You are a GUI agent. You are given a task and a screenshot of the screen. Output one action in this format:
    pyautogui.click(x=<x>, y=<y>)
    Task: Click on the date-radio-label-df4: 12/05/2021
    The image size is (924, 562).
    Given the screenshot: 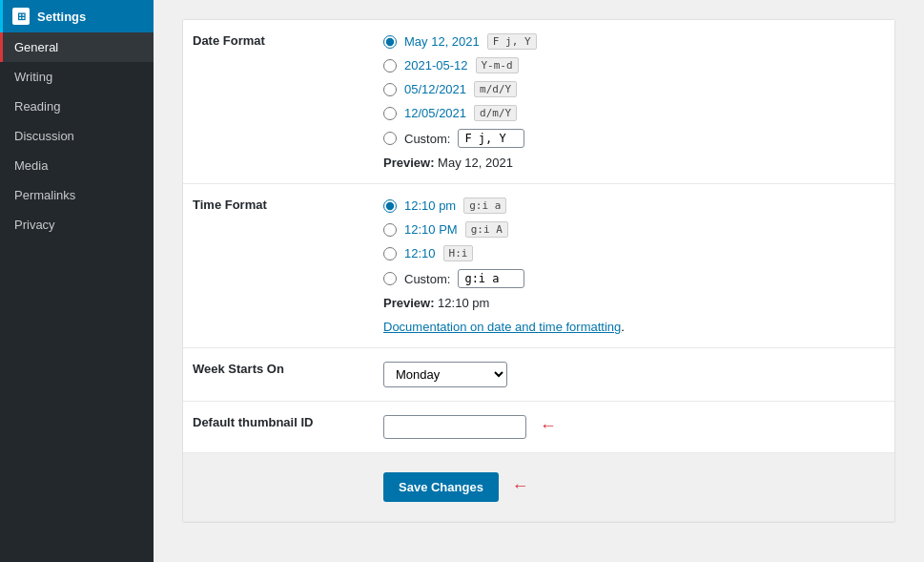 What is the action you would take?
    pyautogui.click(x=435, y=113)
    